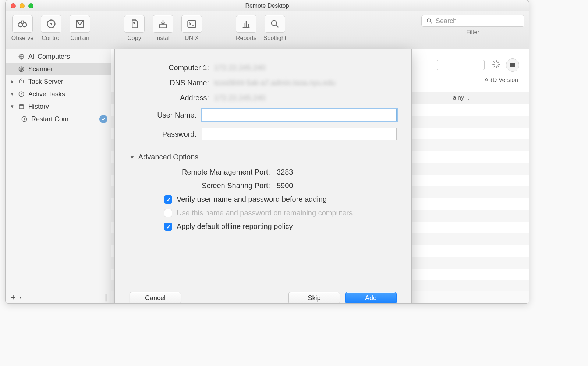 Image resolution: width=588 pixels, height=366 pixels. Describe the element at coordinates (299, 115) in the screenshot. I see `user-name-input` at that location.